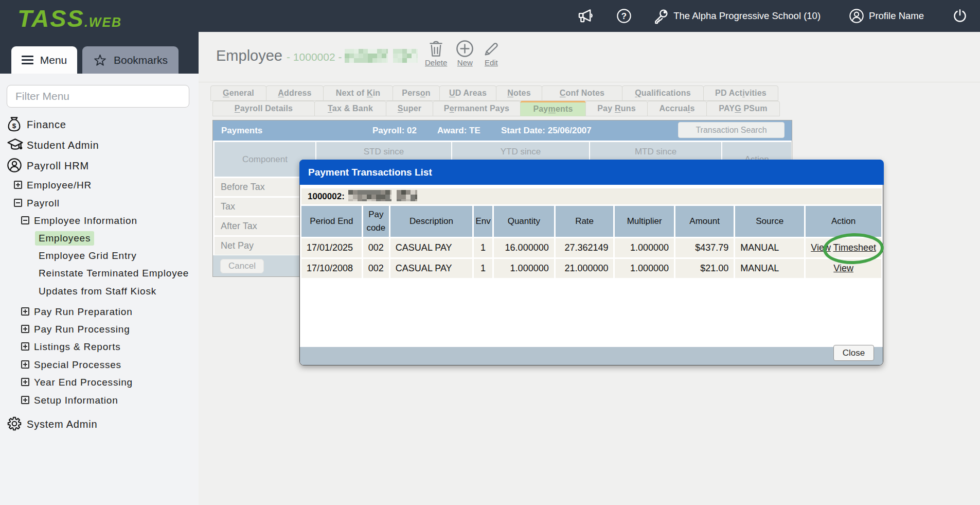 This screenshot has width=980, height=505. What do you see at coordinates (502, 131) in the screenshot?
I see `payments-panel-header: Payments Payroll: 02 Award: TE Start Dat…` at bounding box center [502, 131].